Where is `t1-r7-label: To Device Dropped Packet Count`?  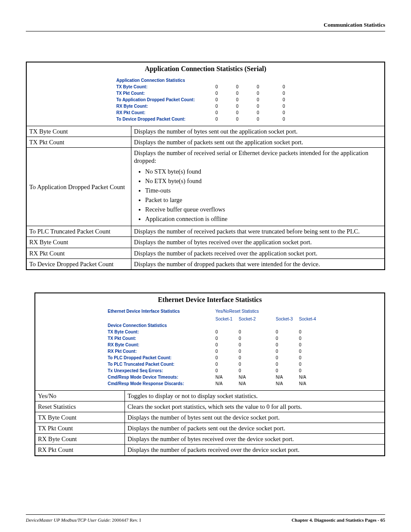
t1-r7-label: To Device Dropped Packet Count is located at coordinates (79, 264).